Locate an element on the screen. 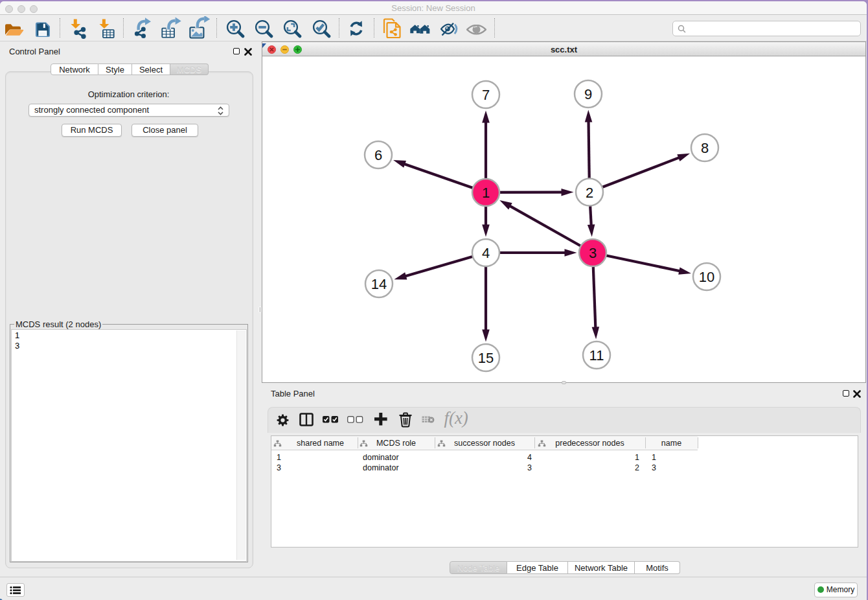 This screenshot has height=600, width=868. svg-text: 14 is located at coordinates (379, 284).